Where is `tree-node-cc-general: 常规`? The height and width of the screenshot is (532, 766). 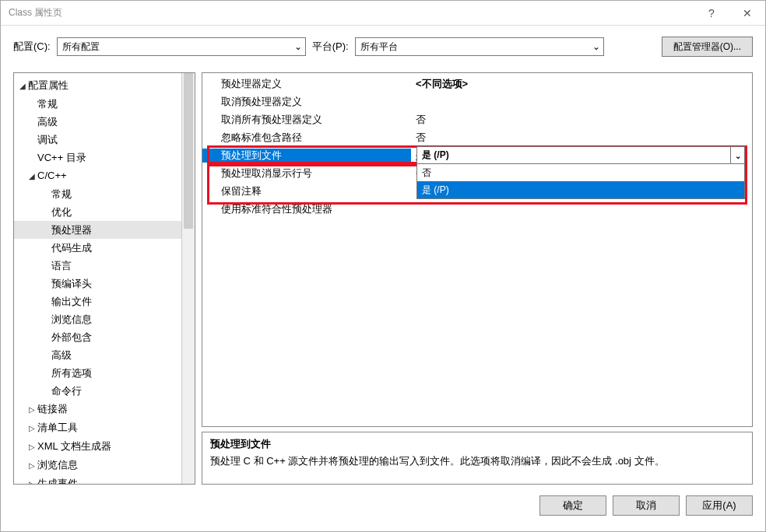 tree-node-cc-general: 常规 is located at coordinates (98, 194).